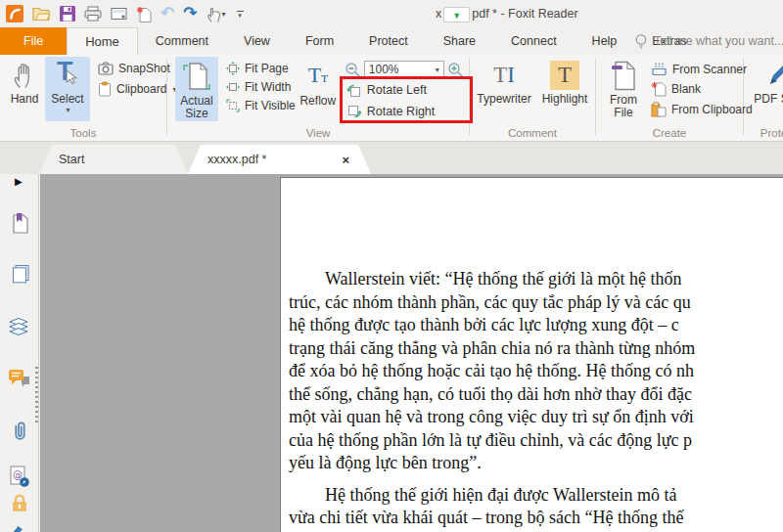 This screenshot has height=532, width=783. Describe the element at coordinates (605, 41) in the screenshot. I see `tab-help: Help` at that location.